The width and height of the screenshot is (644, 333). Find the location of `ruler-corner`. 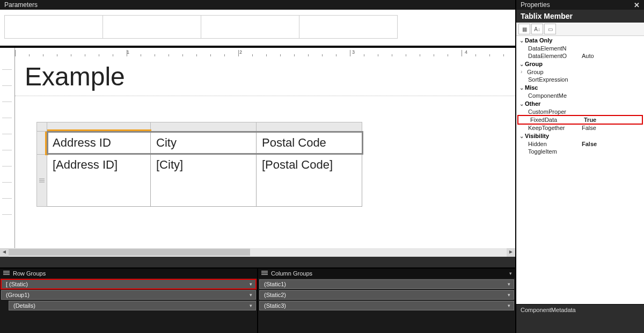

ruler-corner is located at coordinates (8, 53).